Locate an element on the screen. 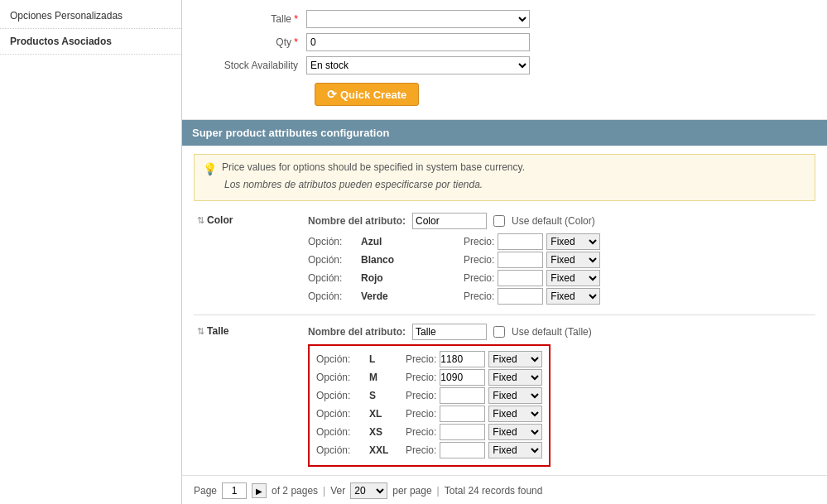 The image size is (827, 504). color-blanco-precio is located at coordinates (520, 260).